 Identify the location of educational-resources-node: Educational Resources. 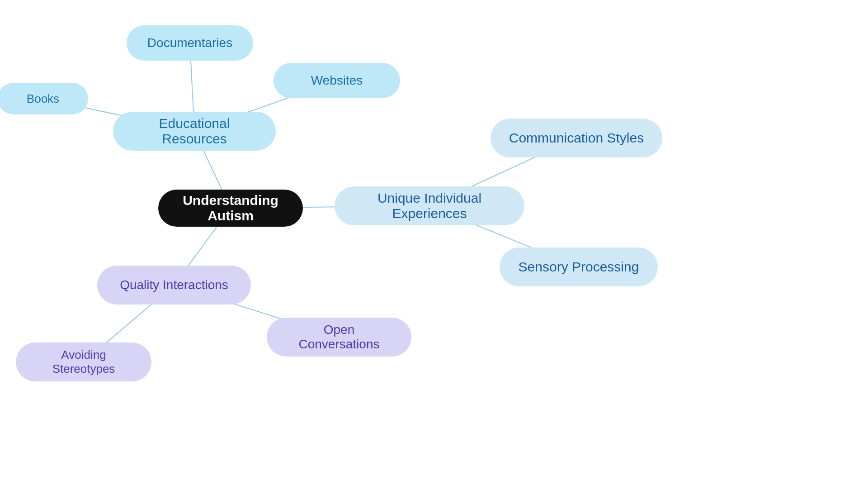
(194, 131).